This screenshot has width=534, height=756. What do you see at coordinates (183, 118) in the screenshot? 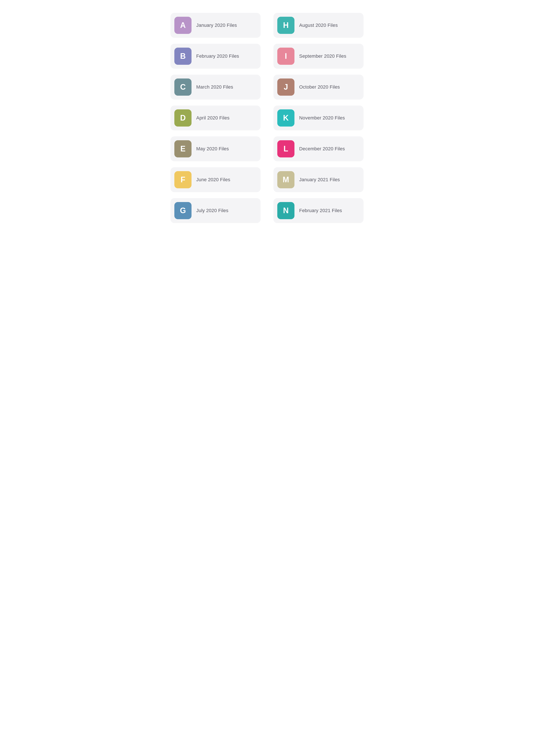
I see `folder-icon-d: D` at bounding box center [183, 118].